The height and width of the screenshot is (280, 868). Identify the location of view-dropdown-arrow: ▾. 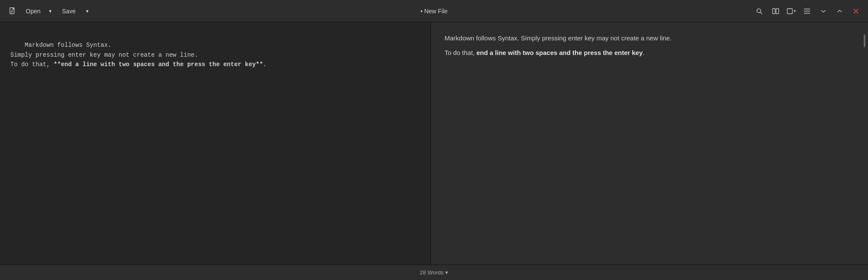
(795, 11).